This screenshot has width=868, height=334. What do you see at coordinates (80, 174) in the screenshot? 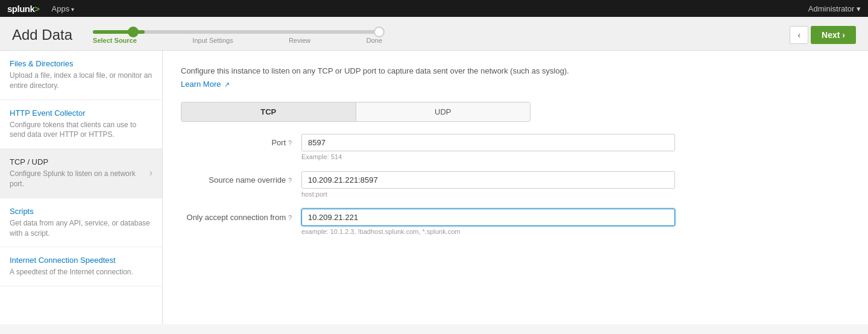
I see `sidebar-item-tcp-content: TCP / UDP Configure Splunk to listen on …` at bounding box center [80, 174].